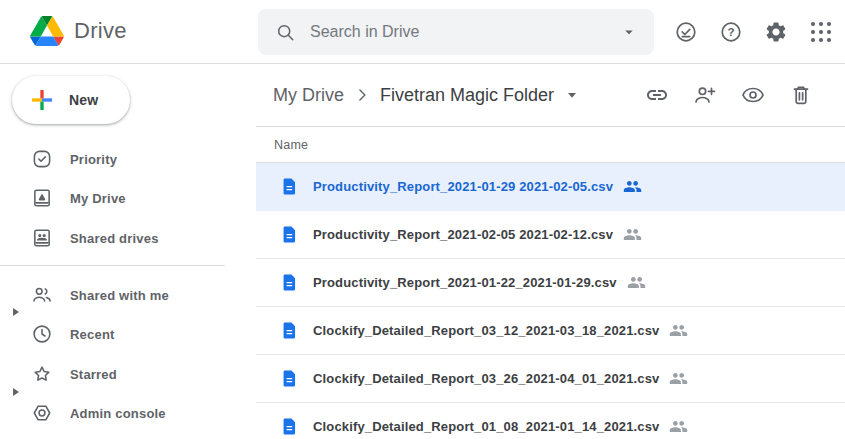 This screenshot has width=845, height=439. Describe the element at coordinates (47, 31) in the screenshot. I see `drive-logo-icon` at that location.